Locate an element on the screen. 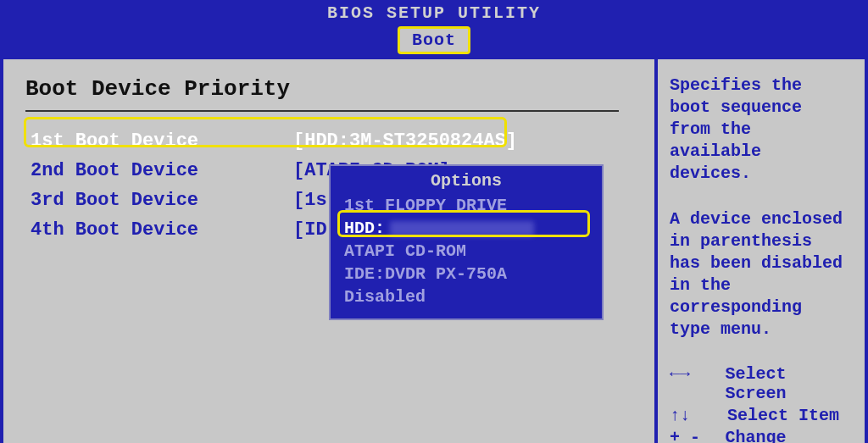 Image resolution: width=868 pixels, height=443 pixels. option-atapi: ATAPI CD-ROM is located at coordinates (466, 251).